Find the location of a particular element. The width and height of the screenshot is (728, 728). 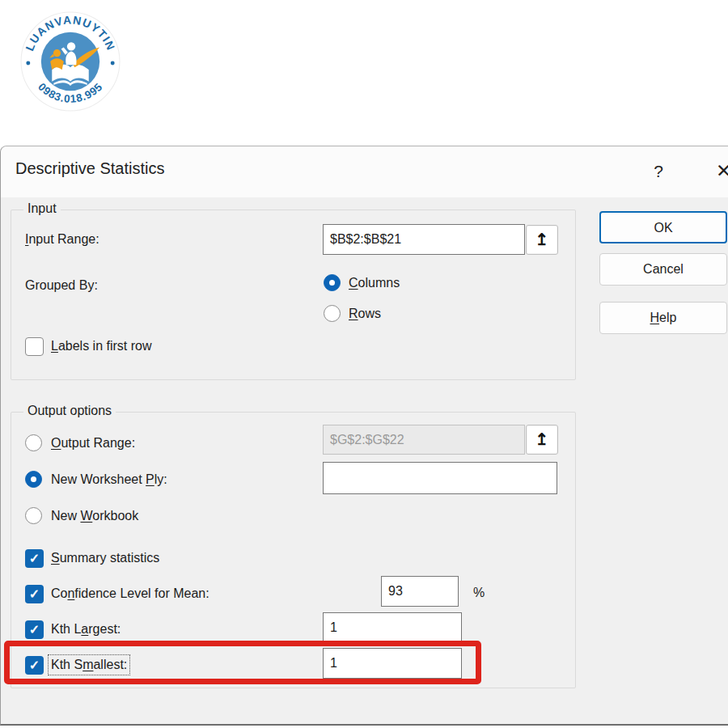

new-worksheet-ply-radio is located at coordinates (34, 479).